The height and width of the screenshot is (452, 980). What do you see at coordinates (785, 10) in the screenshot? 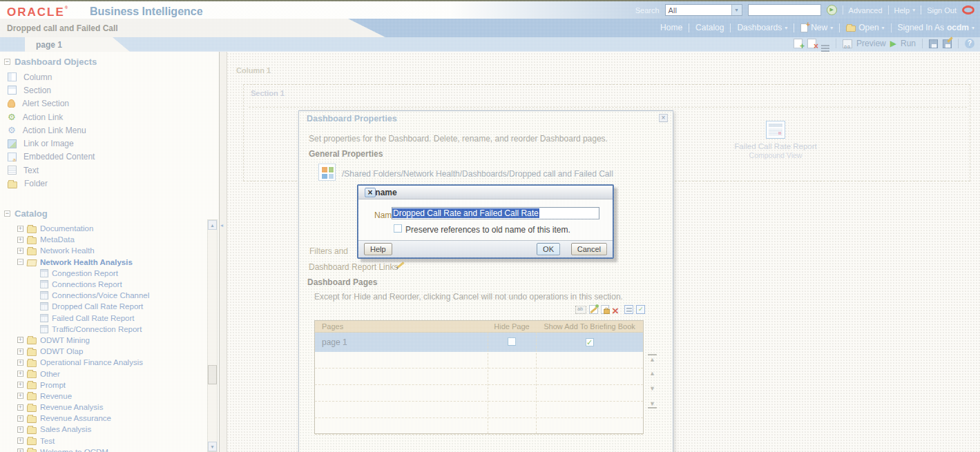
I see `search-input` at bounding box center [785, 10].